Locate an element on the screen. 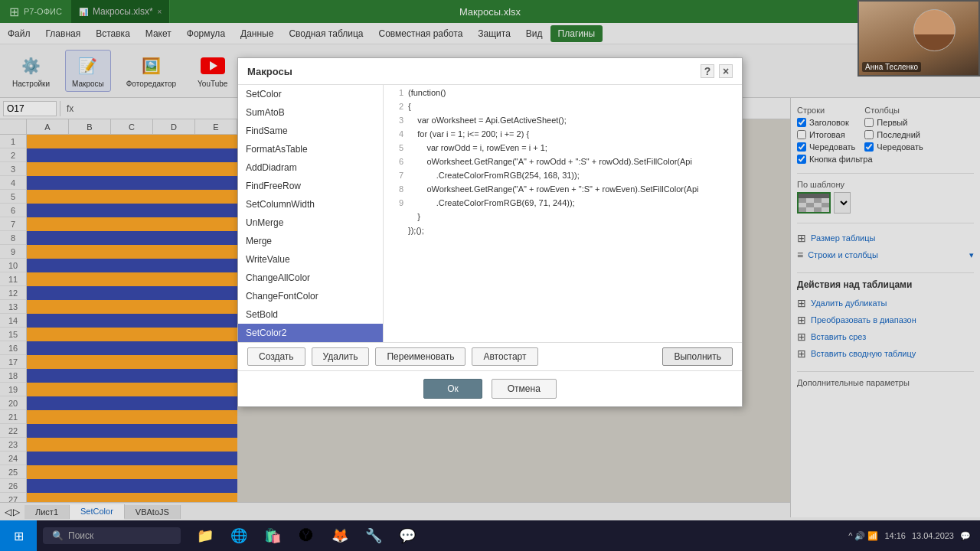  system-tray: ^ 🔊 📶 14:16 13.04.2023 💬 is located at coordinates (914, 536).